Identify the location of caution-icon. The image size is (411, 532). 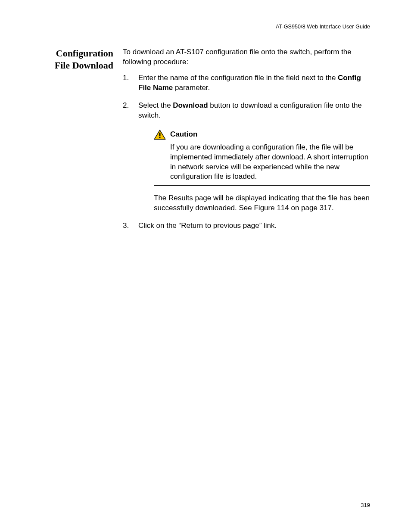
(160, 135).